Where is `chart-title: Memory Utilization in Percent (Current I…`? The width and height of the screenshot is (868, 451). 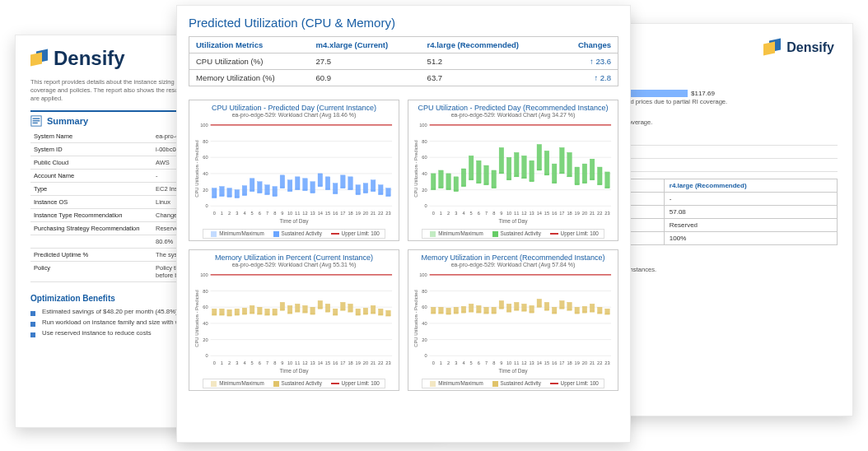 chart-title: Memory Utilization in Percent (Current I… is located at coordinates (294, 258).